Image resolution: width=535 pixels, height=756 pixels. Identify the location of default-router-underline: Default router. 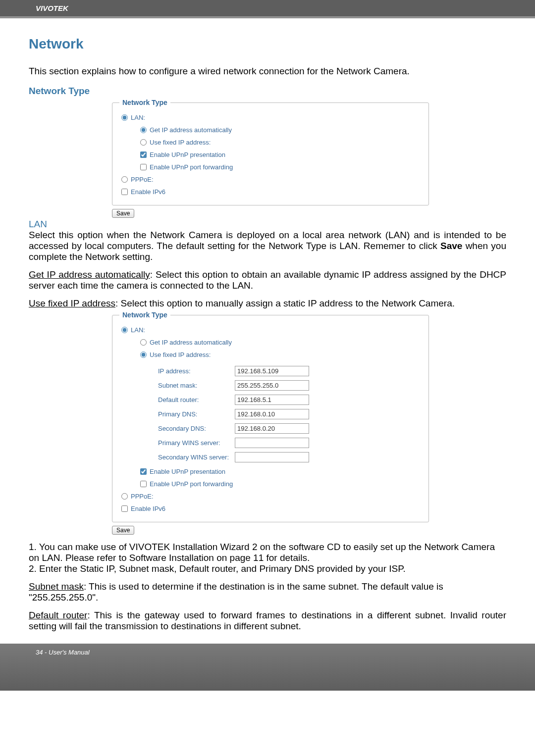
(58, 615).